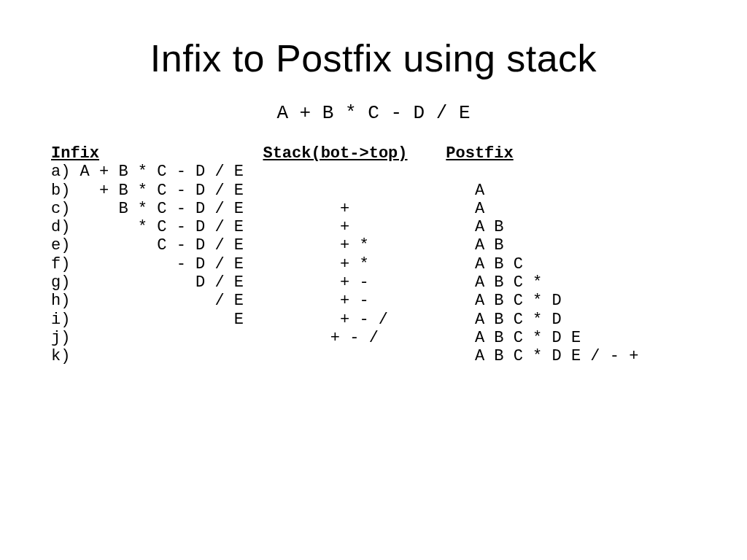  I want to click on trace-row: c) B * C - D / E + A, so click(268, 209).